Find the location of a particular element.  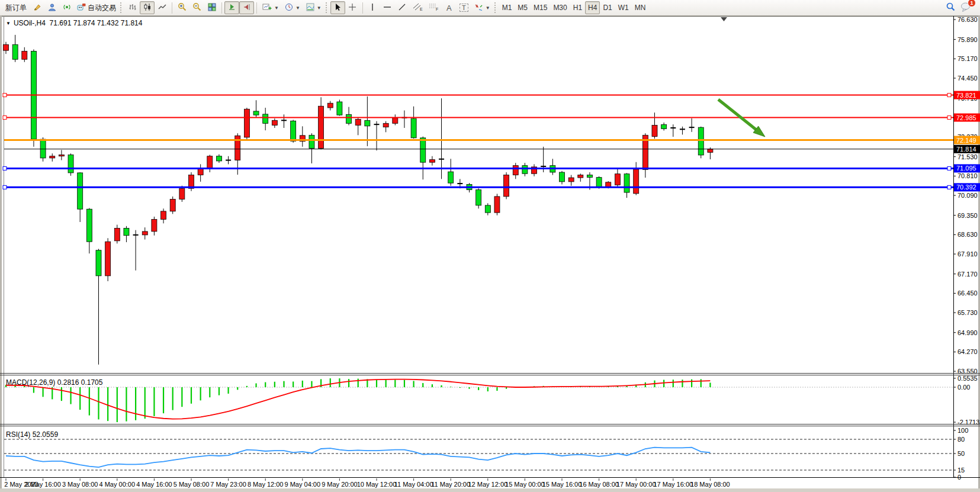

date-label: 15 May 16:00 is located at coordinates (563, 484).